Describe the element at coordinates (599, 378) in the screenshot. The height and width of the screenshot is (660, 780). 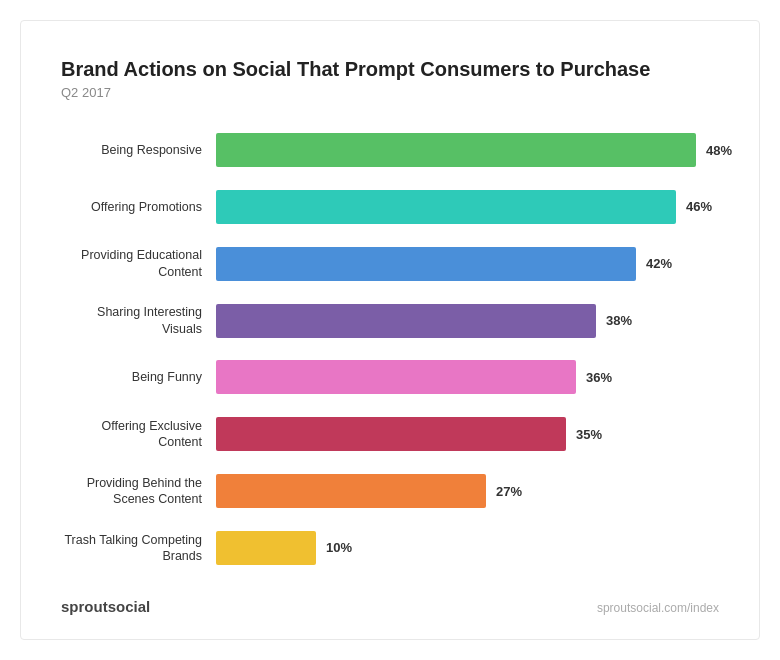
I see `bar-value: 36%` at that location.